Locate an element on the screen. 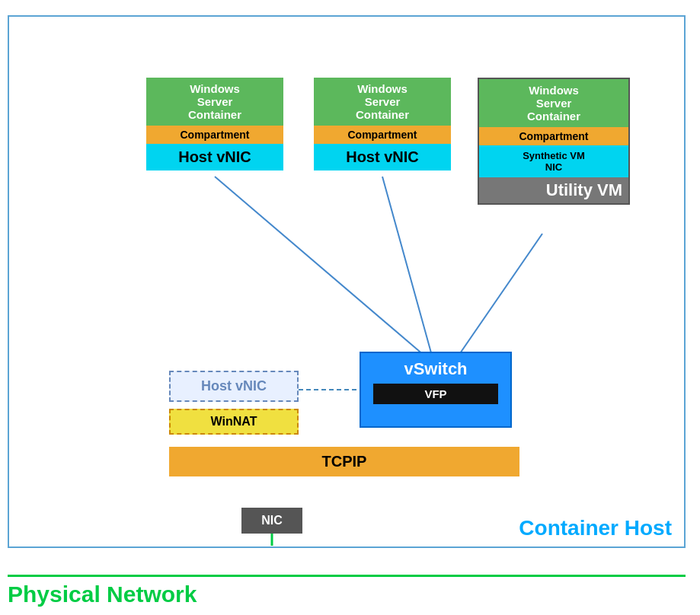 The image size is (700, 615). compartment-label-1: Compartment is located at coordinates (215, 135).